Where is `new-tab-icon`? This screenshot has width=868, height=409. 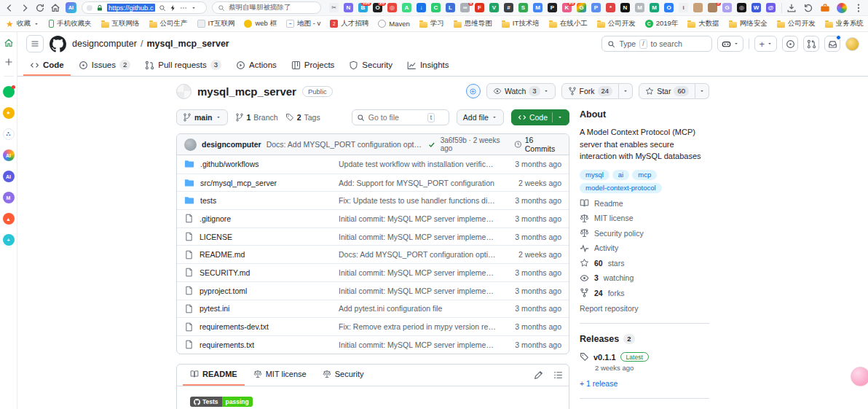
new-tab-icon is located at coordinates (9, 62).